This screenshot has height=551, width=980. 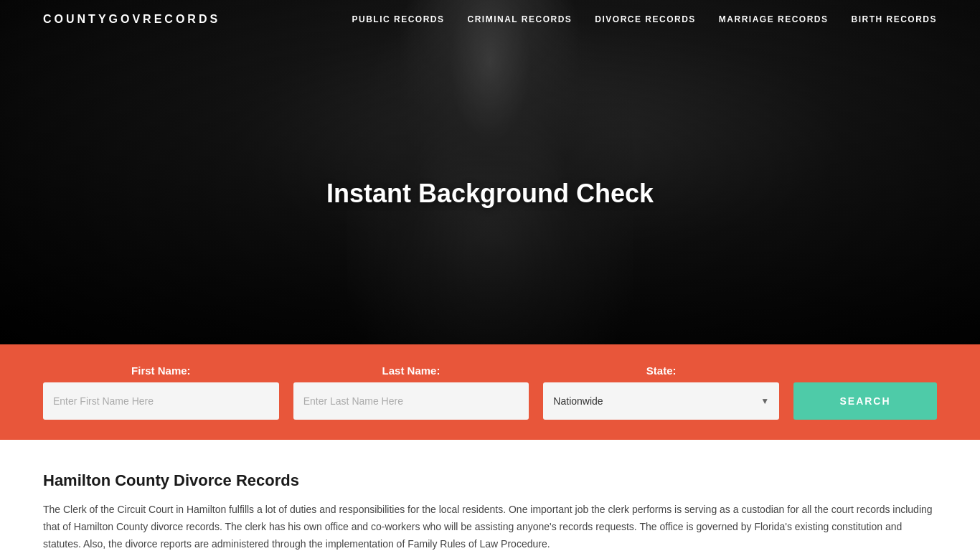 What do you see at coordinates (865, 401) in the screenshot?
I see `search-button: SEARCH` at bounding box center [865, 401].